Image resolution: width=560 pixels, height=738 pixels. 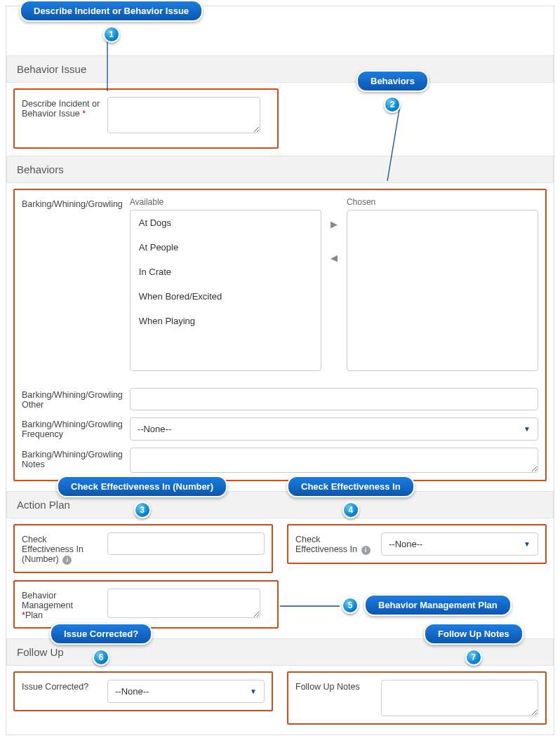 I want to click on bmp-textarea, so click(x=184, y=603).